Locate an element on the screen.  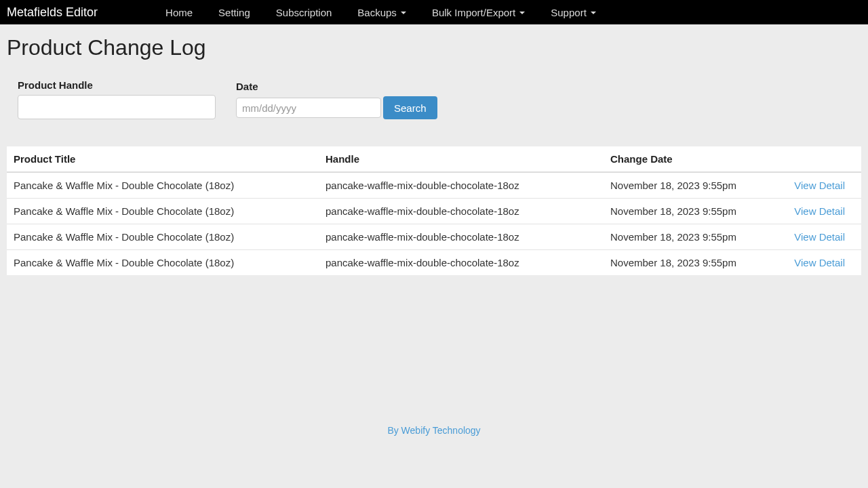
product-handle-group: Product Handle is located at coordinates (117, 99).